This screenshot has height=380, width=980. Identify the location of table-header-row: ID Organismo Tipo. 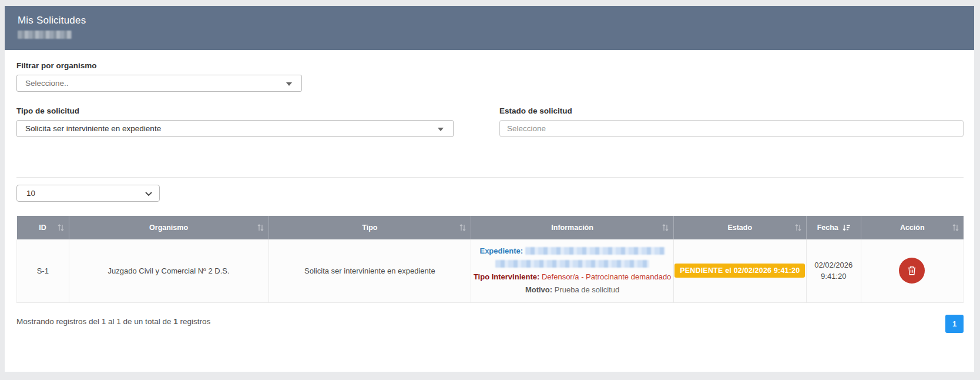
(490, 228).